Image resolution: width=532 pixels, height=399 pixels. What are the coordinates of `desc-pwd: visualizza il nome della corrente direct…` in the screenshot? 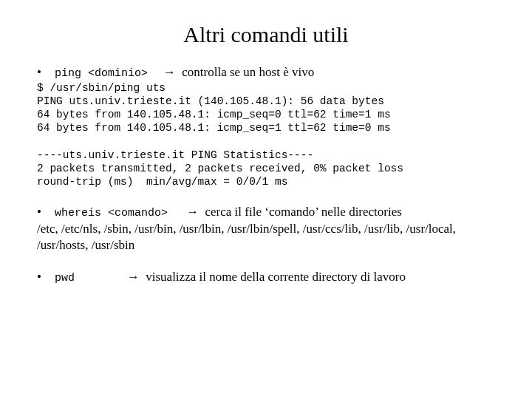 It's located at (276, 276).